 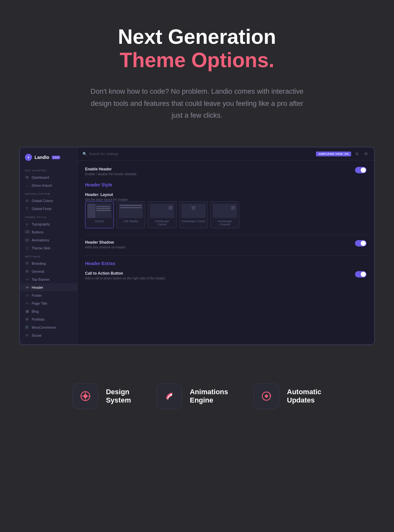 What do you see at coordinates (361, 274) in the screenshot?
I see `cta-button-toggle` at bounding box center [361, 274].